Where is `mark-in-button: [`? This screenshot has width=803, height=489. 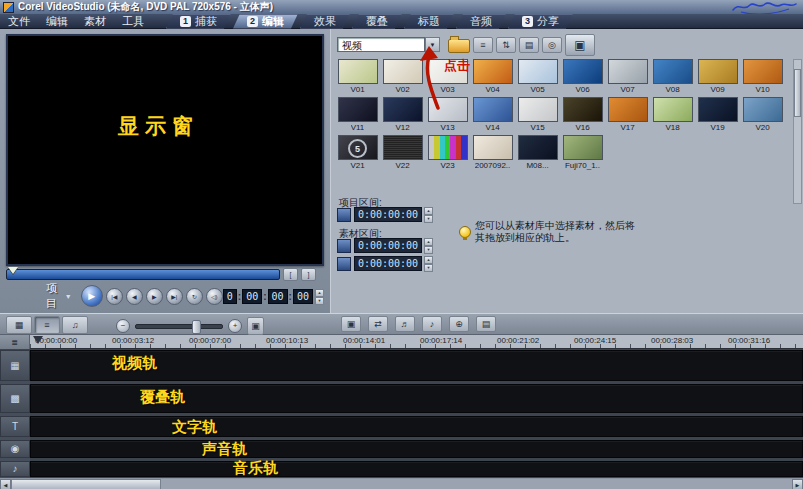 mark-in-button: [ is located at coordinates (290, 274).